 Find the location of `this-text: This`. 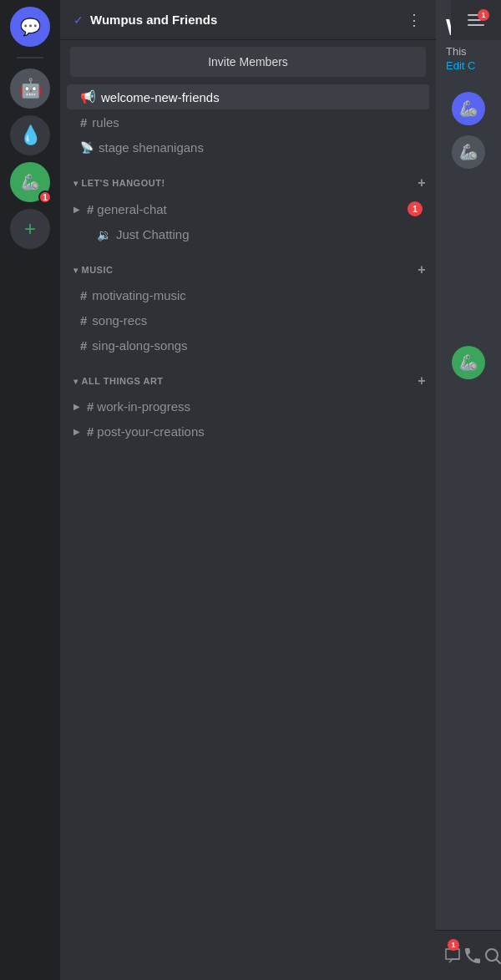

this-text: This is located at coordinates (468, 52).